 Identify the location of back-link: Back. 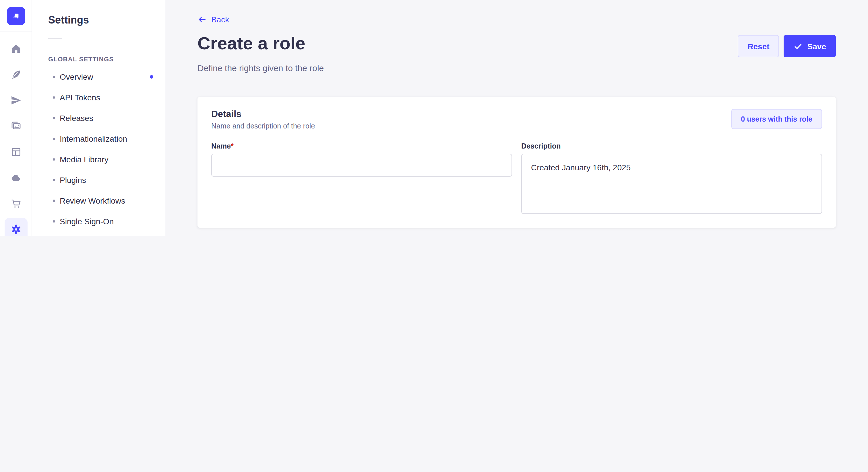
(213, 20).